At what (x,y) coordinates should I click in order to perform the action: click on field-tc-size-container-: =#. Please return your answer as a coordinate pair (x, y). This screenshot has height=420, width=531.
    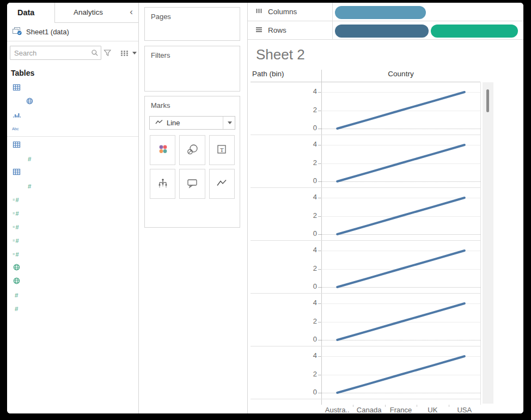
    Looking at the image, I should click on (73, 212).